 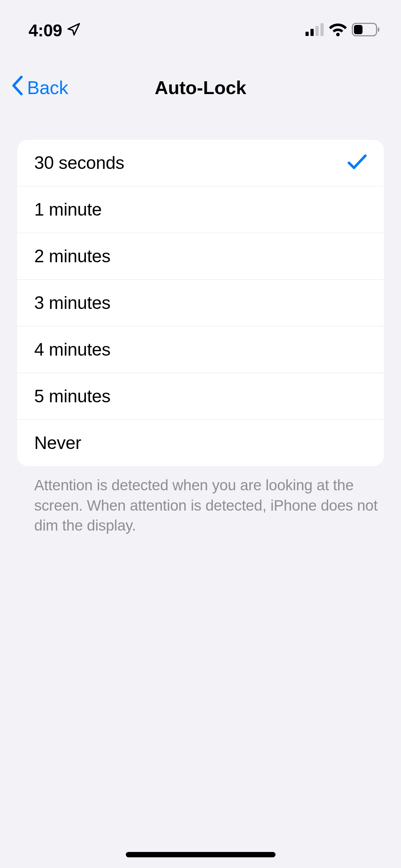 What do you see at coordinates (72, 256) in the screenshot?
I see `option-label: 2 minutes` at bounding box center [72, 256].